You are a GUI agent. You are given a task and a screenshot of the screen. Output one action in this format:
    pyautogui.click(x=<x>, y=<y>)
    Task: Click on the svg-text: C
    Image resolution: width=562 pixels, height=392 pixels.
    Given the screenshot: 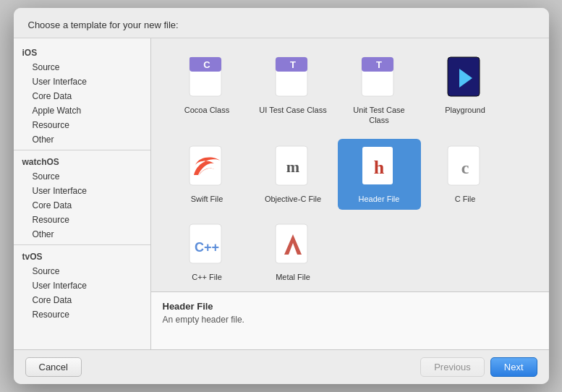 What is the action you would take?
    pyautogui.click(x=207, y=65)
    